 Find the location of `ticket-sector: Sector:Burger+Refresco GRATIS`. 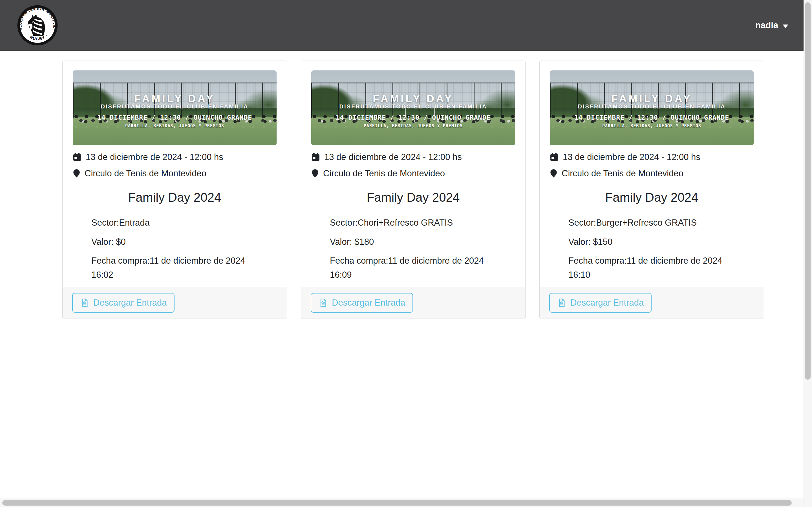

ticket-sector: Sector:Burger+Refresco GRATIS is located at coordinates (661, 223).